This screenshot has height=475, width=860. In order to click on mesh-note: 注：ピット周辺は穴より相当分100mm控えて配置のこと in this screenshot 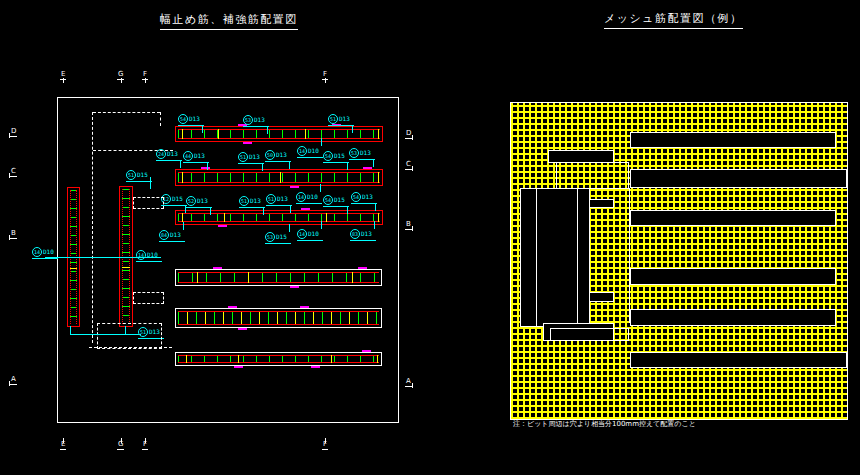, I will do `click(604, 424)`.